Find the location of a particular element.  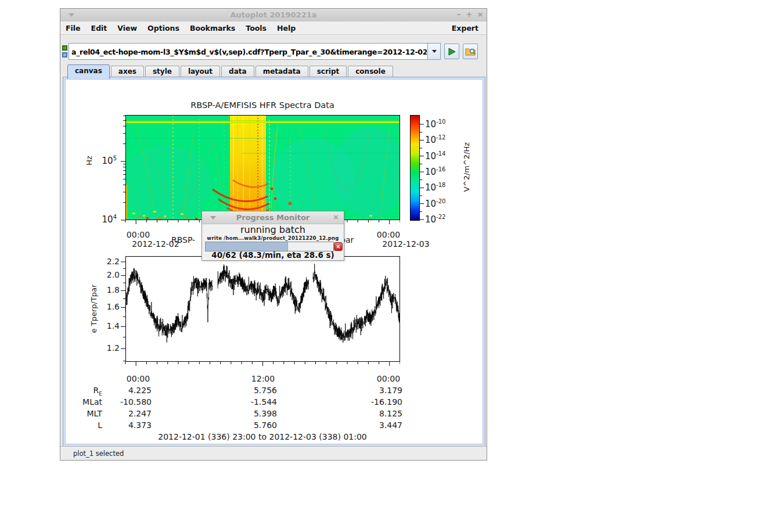

eph-value: 2.247 is located at coordinates (125, 414).